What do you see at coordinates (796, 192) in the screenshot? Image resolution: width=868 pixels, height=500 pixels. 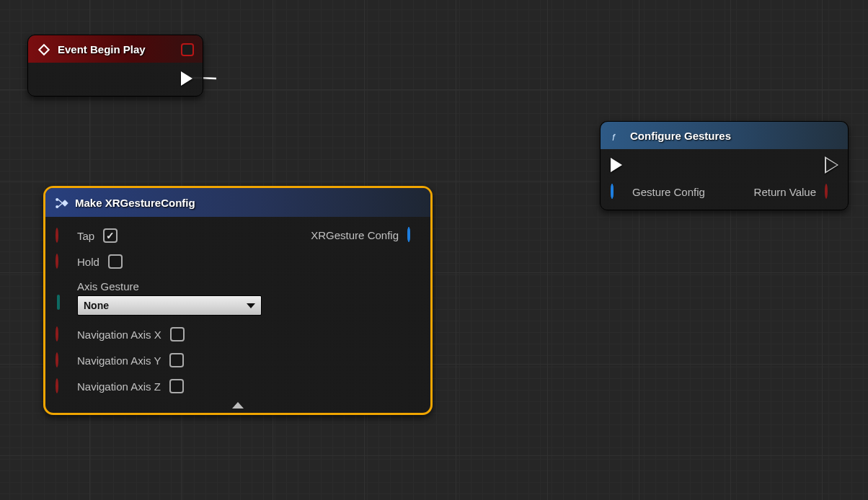 I see `output-pin-return-value: Return Value` at bounding box center [796, 192].